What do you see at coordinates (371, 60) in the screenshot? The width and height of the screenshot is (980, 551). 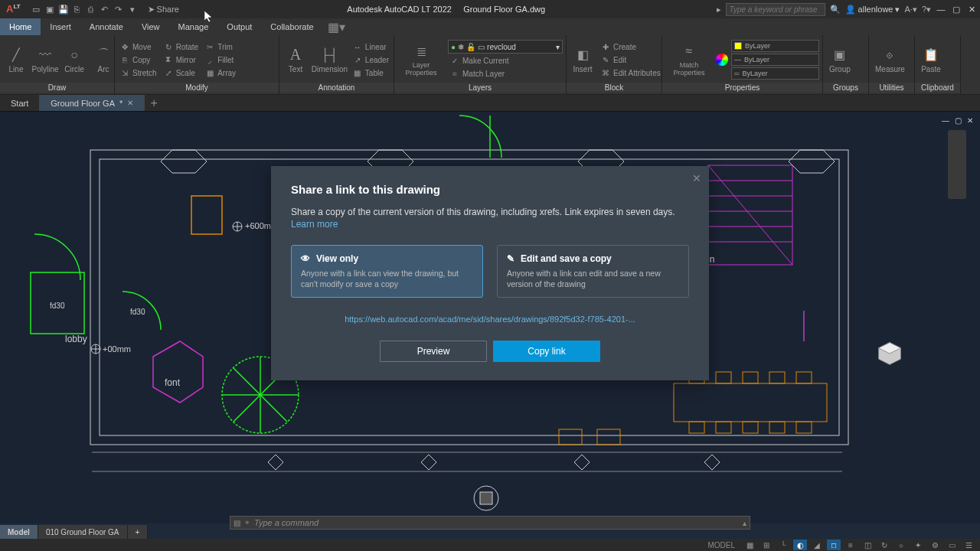 I see `leader-button: ↗Leader` at bounding box center [371, 60].